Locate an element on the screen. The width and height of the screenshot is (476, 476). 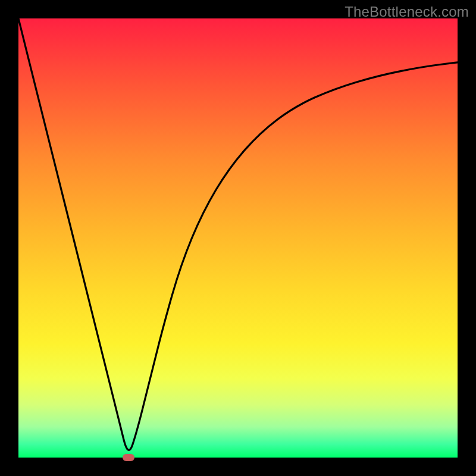
watermark-label: TheBottleneck.com is located at coordinates (407, 12).